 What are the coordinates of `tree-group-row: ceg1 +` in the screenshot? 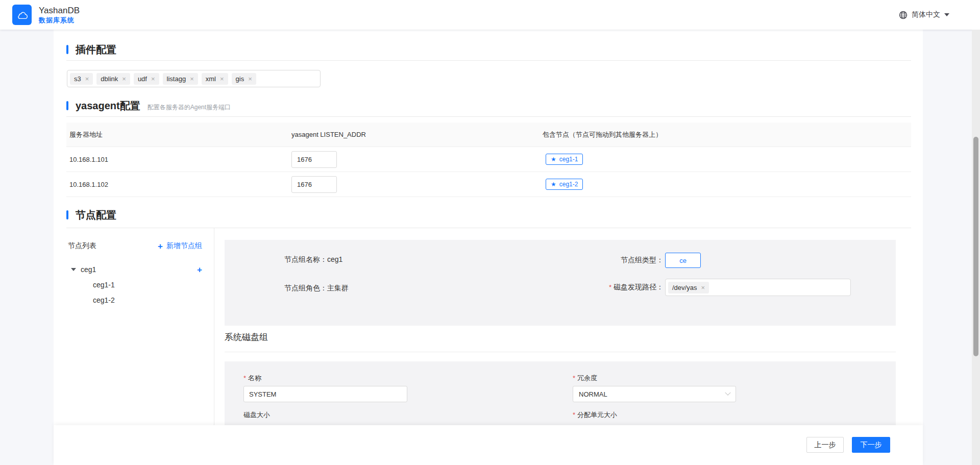 It's located at (140, 270).